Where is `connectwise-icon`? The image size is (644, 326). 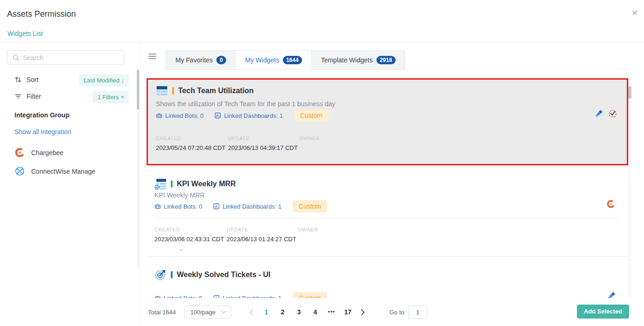 connectwise-icon is located at coordinates (20, 171).